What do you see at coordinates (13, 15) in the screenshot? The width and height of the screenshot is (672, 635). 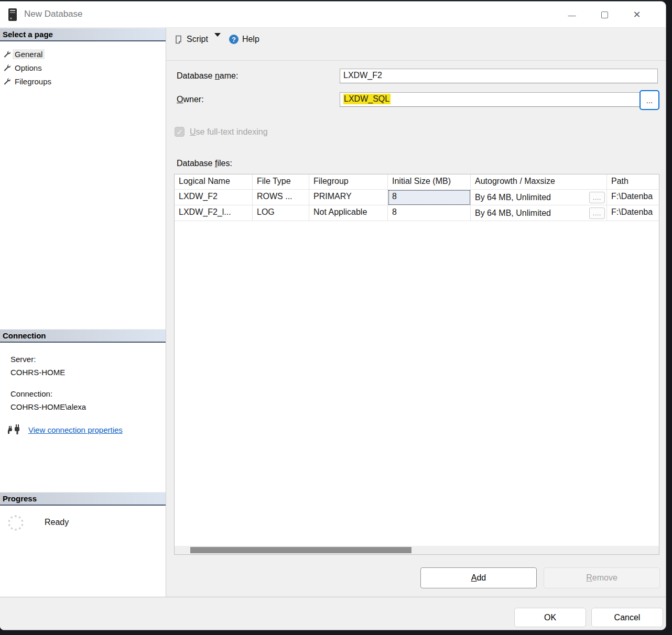 I see `database-server-icon` at bounding box center [13, 15].